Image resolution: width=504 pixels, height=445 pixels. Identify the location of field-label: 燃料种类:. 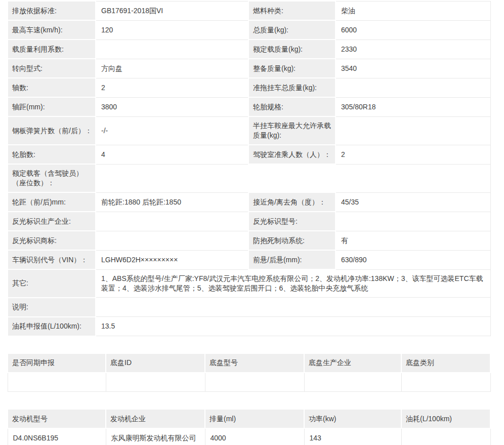
(292, 11).